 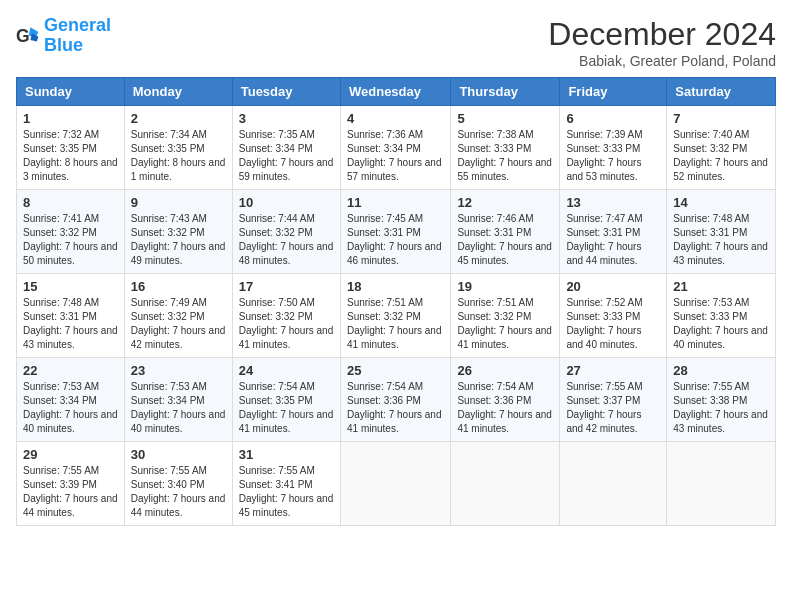 What do you see at coordinates (396, 118) in the screenshot?
I see `day-number: 4` at bounding box center [396, 118].